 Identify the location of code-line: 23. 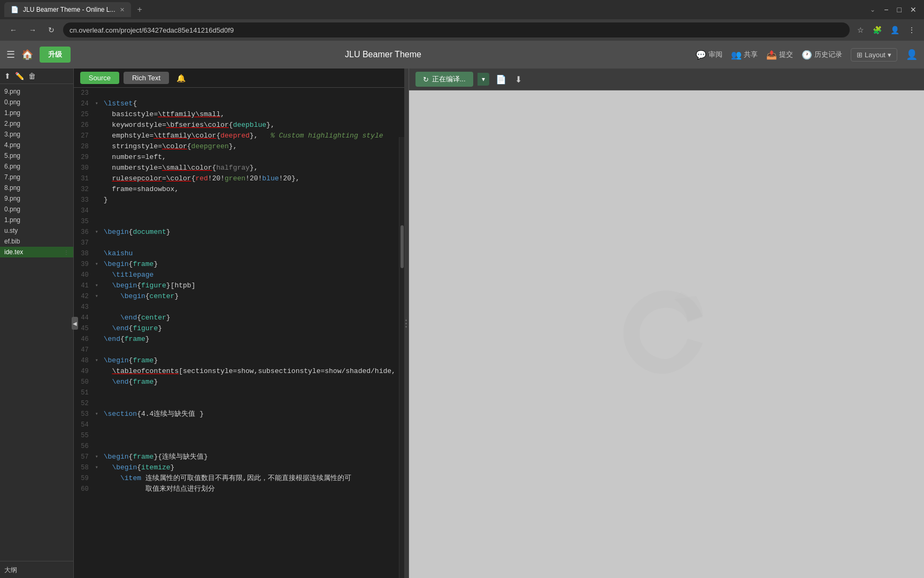
(239, 93).